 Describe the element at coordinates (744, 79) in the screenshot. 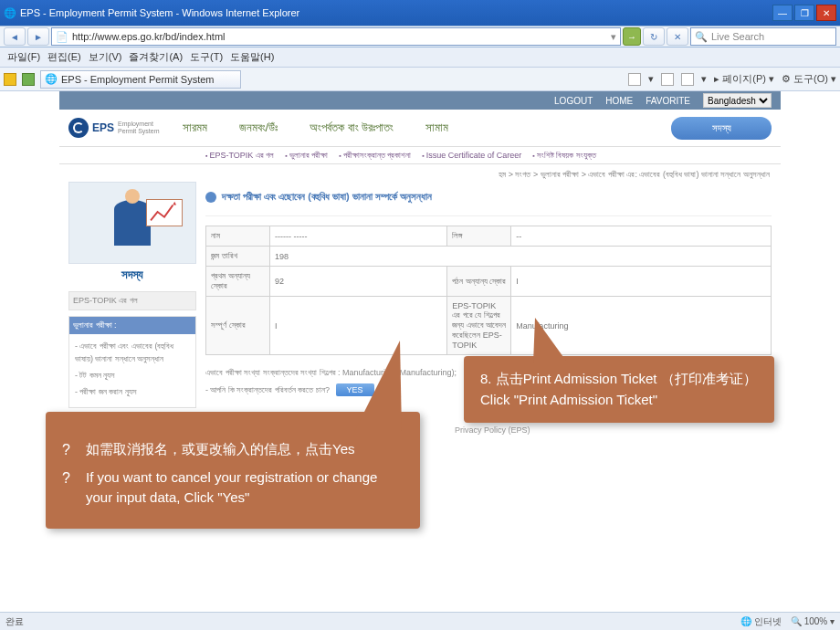

I see `page-menu: ▸ 페이지(P) ▾` at that location.